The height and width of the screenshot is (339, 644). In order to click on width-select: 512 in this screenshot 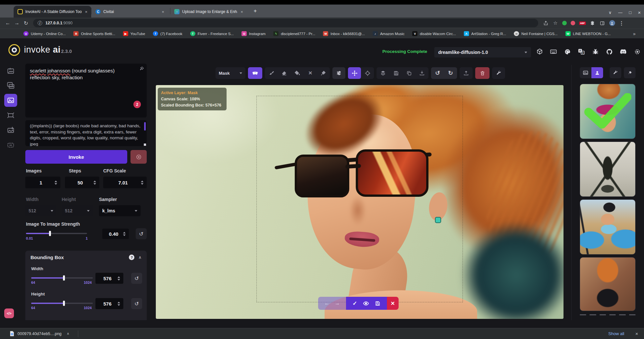, I will do `click(41, 211)`.